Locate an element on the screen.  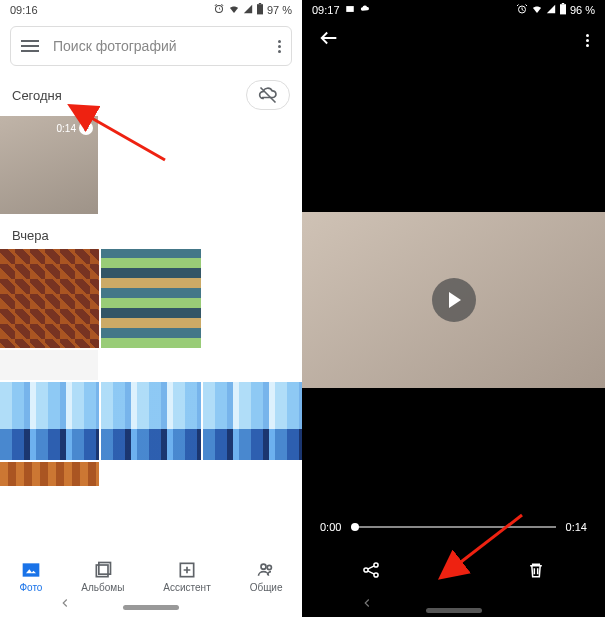
backup-off-button is located at coordinates (268, 95).